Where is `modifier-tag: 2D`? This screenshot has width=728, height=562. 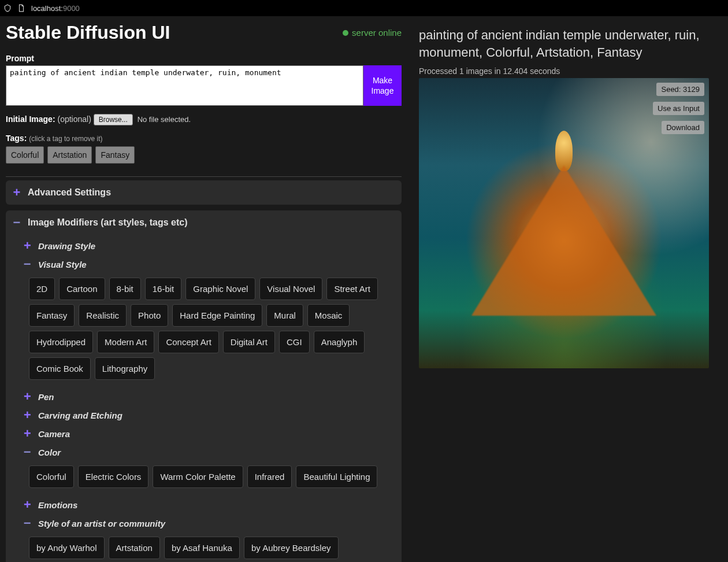 modifier-tag: 2D is located at coordinates (42, 289).